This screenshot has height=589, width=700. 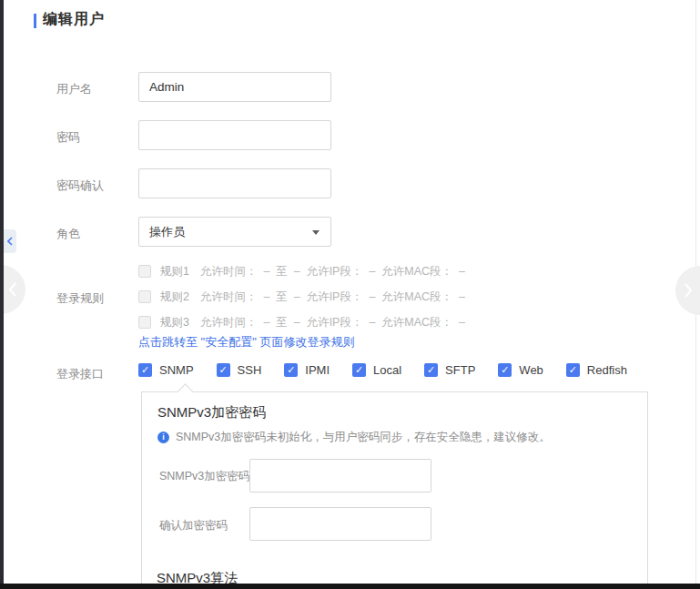 What do you see at coordinates (382, 370) in the screenshot?
I see `login-interfaces-row: ✓ SNMP ✓ SSH ✓ IPMI ✓ Local ✓ SFTP ✓ Web…` at bounding box center [382, 370].